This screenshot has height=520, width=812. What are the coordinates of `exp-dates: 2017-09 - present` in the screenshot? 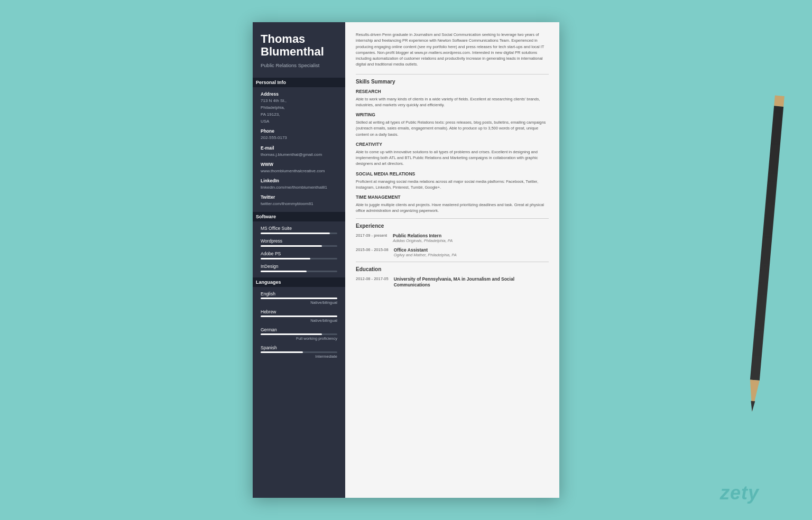 It's located at (372, 238).